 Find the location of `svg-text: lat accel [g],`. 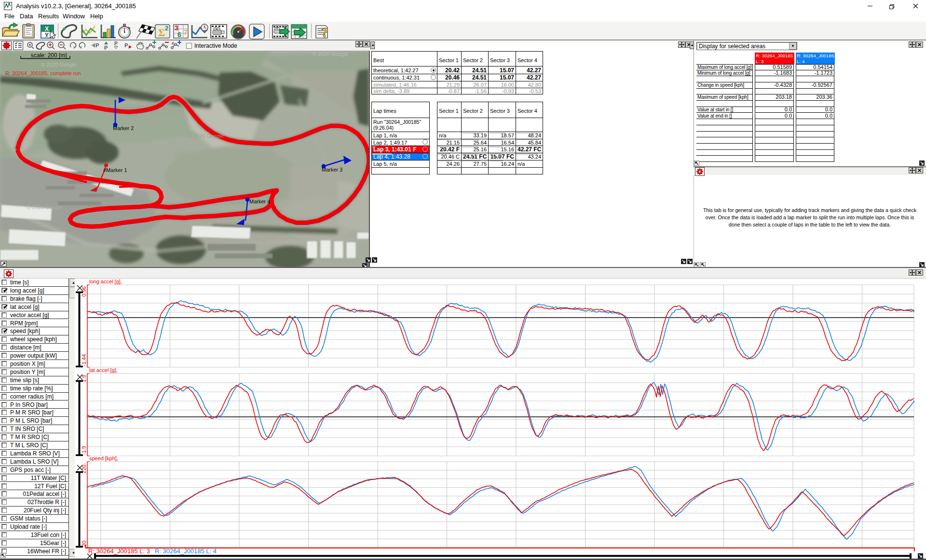

svg-text: lat accel [g], is located at coordinates (103, 370).